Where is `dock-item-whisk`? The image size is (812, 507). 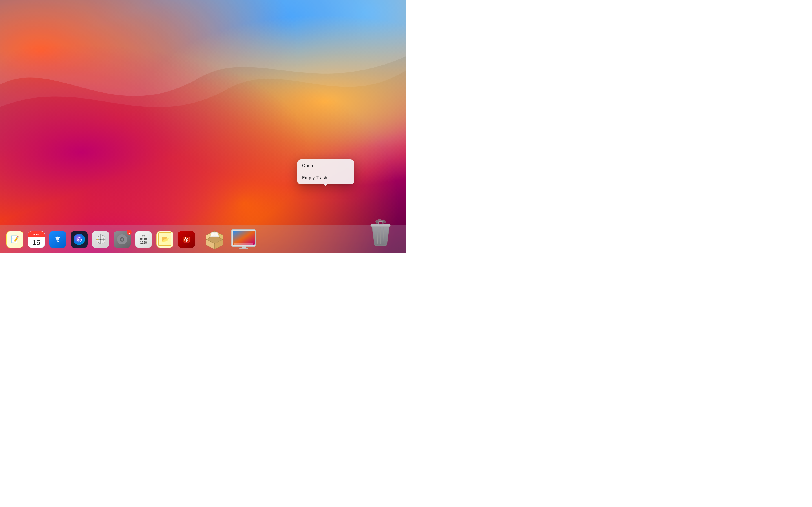 dock-item-whisk is located at coordinates (215, 239).